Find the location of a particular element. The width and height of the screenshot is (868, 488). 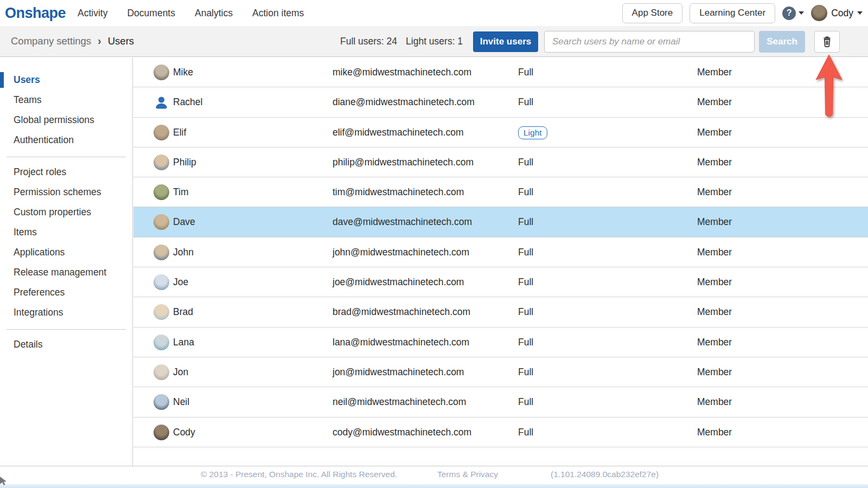

user-email: neil@midwestmachinetech.com is located at coordinates (399, 402).